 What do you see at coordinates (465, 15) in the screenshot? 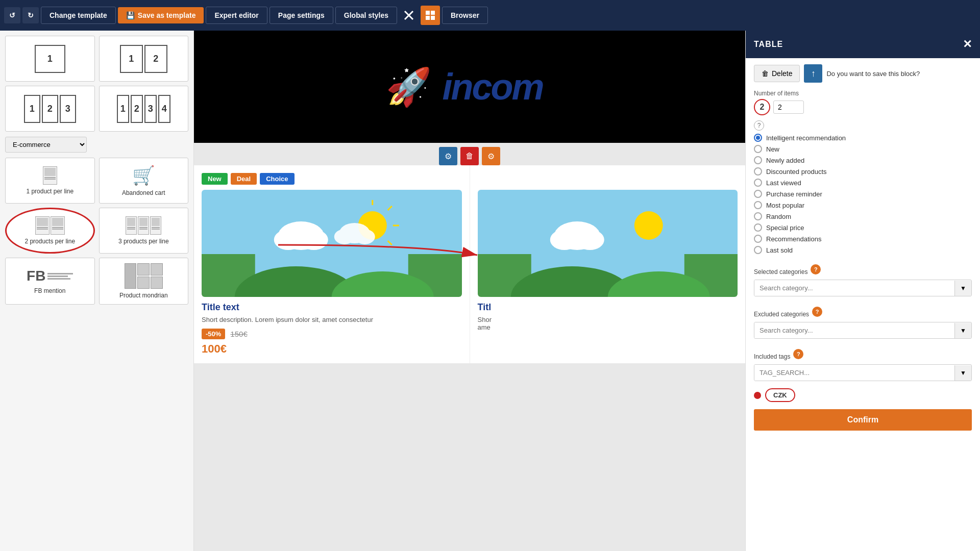
I see `browser-button: Browser` at bounding box center [465, 15].